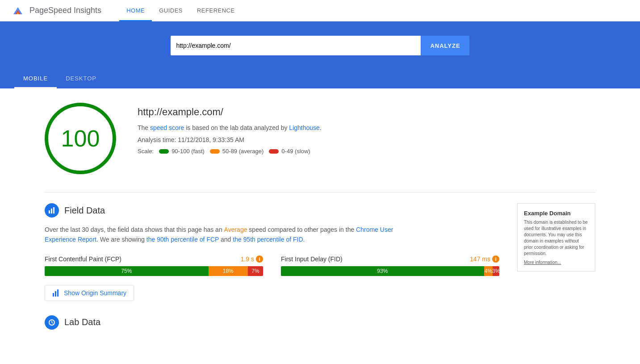  What do you see at coordinates (215, 151) in the screenshot?
I see `dot-orange` at bounding box center [215, 151].